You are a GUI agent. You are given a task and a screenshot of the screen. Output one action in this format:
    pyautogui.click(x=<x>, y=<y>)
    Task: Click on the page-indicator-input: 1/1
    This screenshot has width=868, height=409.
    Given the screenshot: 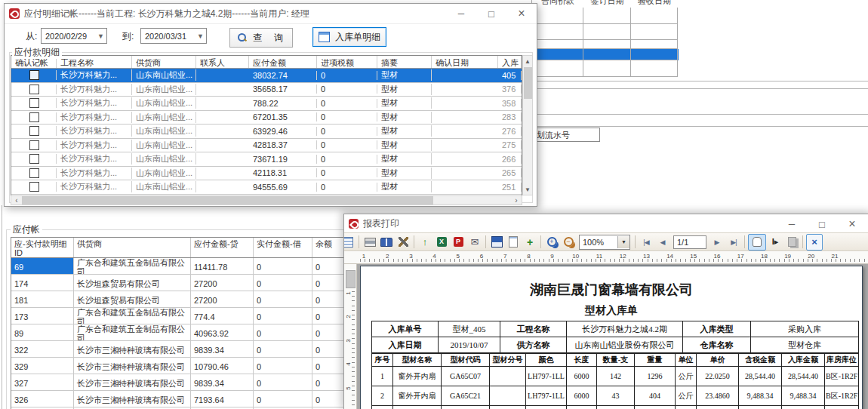 What is the action you would take?
    pyautogui.click(x=690, y=242)
    